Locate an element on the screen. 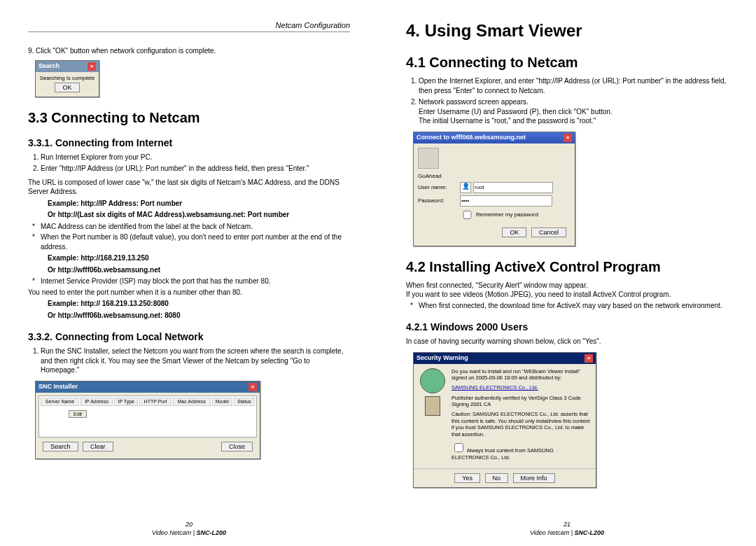 The width and height of the screenshot is (756, 546). snc-table: Server Name IP Address IP Type HTTP Port… is located at coordinates (148, 416).